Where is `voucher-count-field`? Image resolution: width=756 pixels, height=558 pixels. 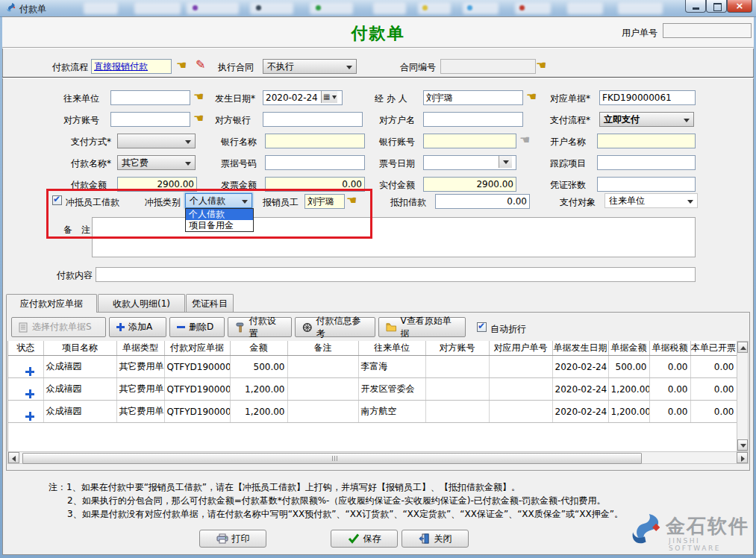 voucher-count-field is located at coordinates (646, 184).